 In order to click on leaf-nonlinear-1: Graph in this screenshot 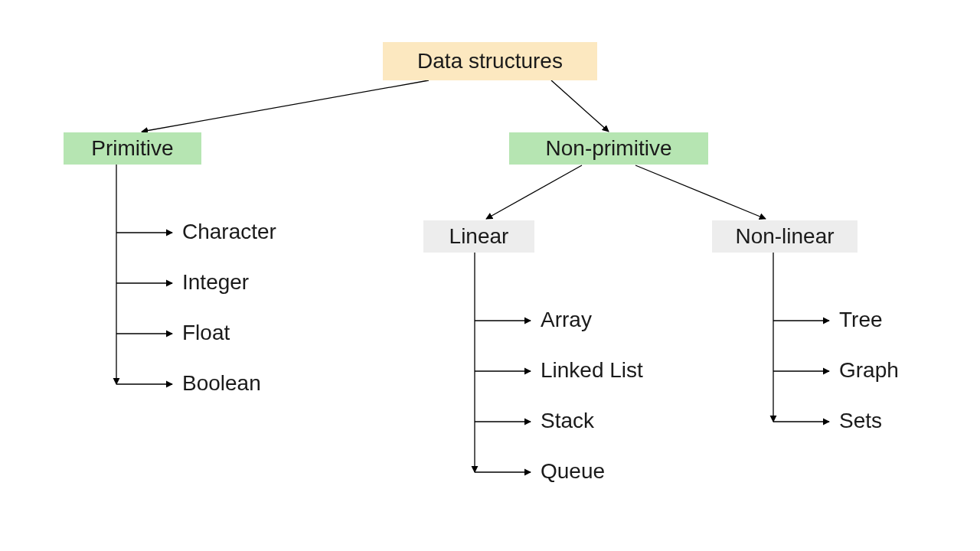, I will do `click(869, 370)`.